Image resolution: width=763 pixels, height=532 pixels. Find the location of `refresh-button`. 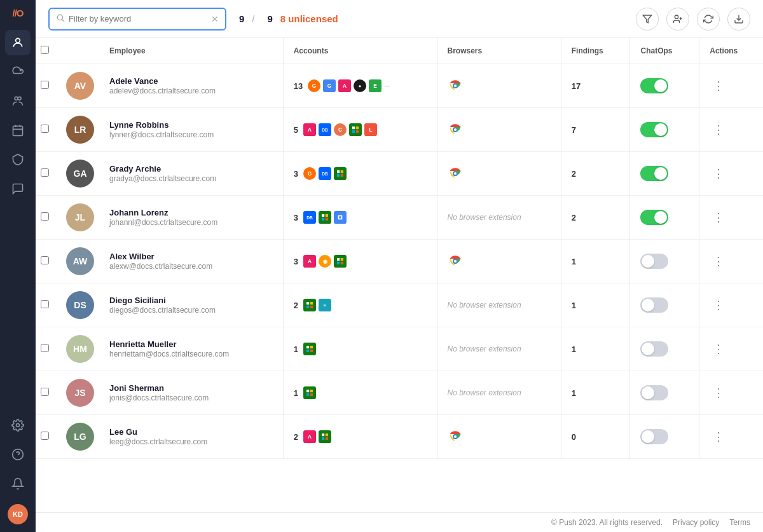

refresh-button is located at coordinates (708, 19).